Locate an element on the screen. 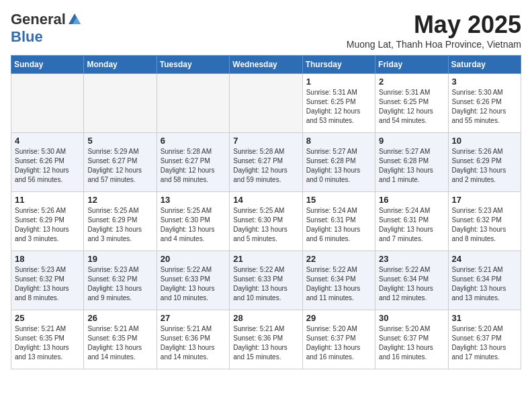 The image size is (532, 411). page-header: General Blue May 2025 Muong Lat, Thanh H… is located at coordinates (266, 30).